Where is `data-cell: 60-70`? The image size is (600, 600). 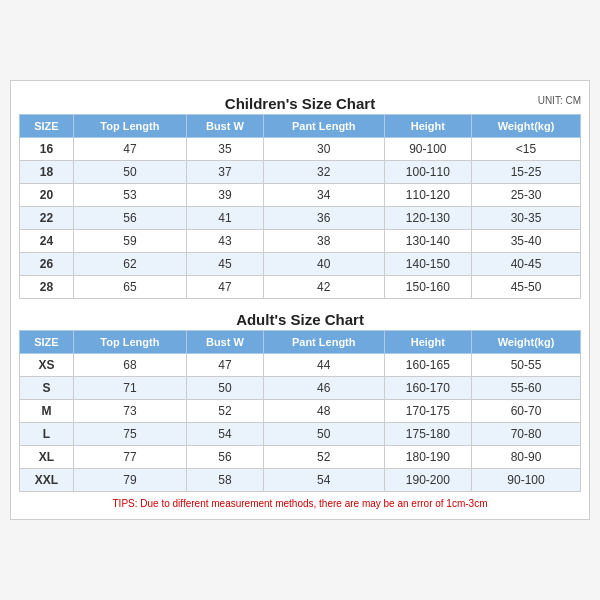
data-cell: 60-70 is located at coordinates (526, 412).